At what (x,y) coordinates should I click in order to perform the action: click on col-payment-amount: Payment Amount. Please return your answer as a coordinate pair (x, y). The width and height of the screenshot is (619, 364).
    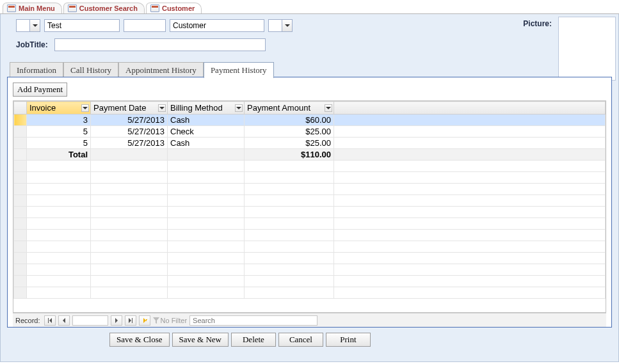
    Looking at the image, I should click on (289, 108).